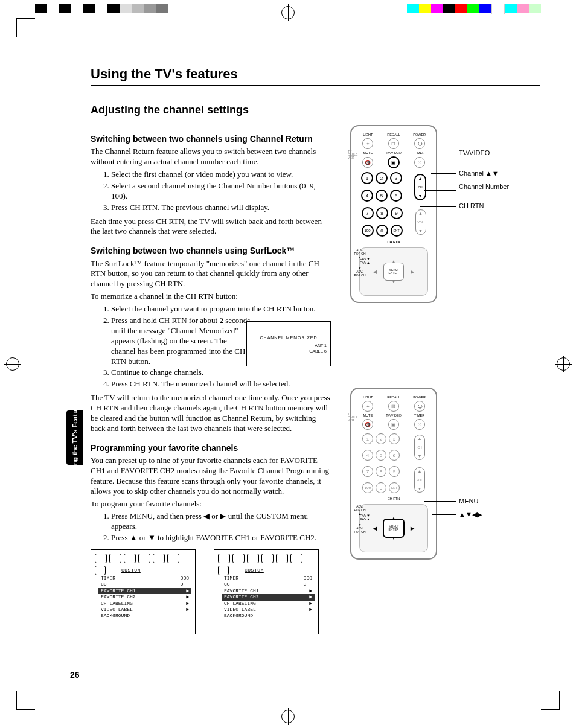 This screenshot has height=728, width=576. I want to click on paragraph: The TV will return to the memorized chan…, so click(211, 413).